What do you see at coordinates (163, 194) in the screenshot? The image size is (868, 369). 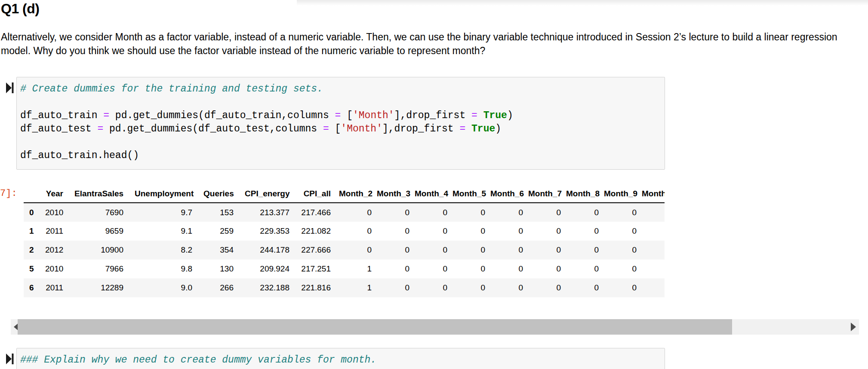 I see `column-header: Unemployment` at bounding box center [163, 194].